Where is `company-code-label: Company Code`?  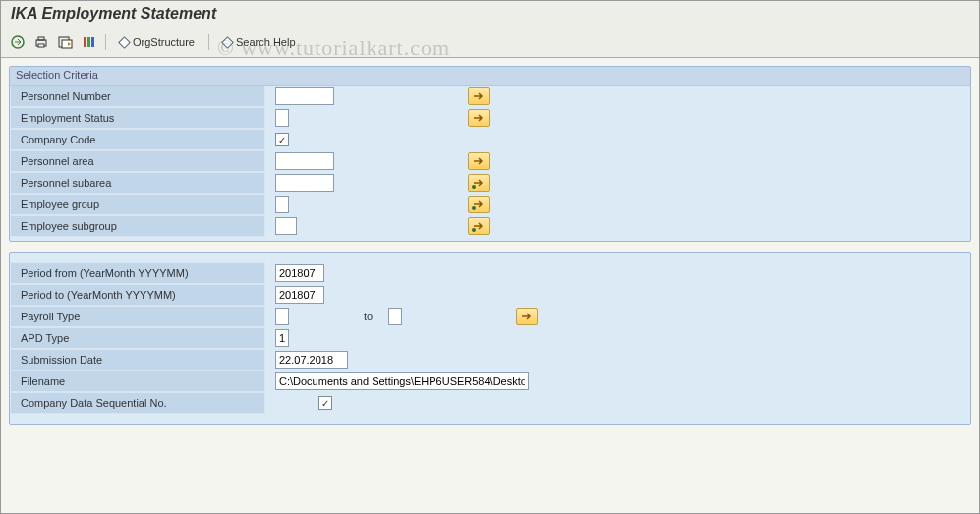 company-code-label: Company Code is located at coordinates (138, 140).